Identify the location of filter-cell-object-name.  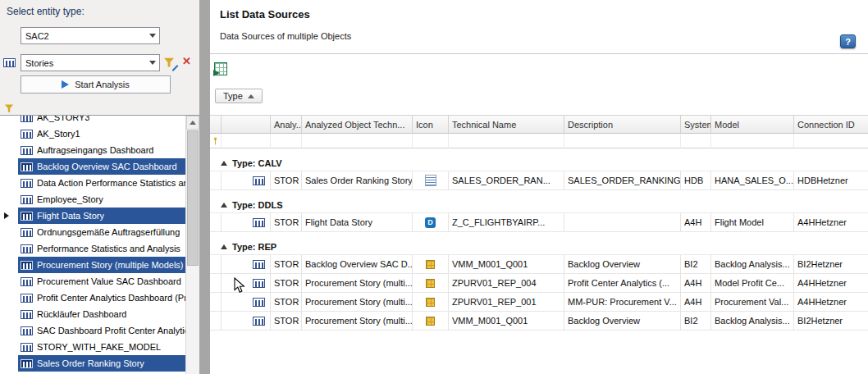
(358, 141).